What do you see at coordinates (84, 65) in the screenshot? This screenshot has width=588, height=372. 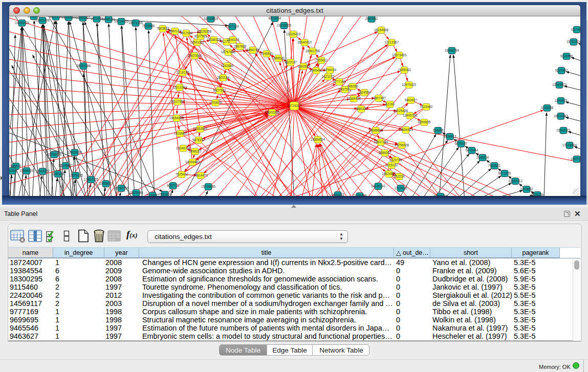 I see `svg-text: 28053346` at bounding box center [84, 65].